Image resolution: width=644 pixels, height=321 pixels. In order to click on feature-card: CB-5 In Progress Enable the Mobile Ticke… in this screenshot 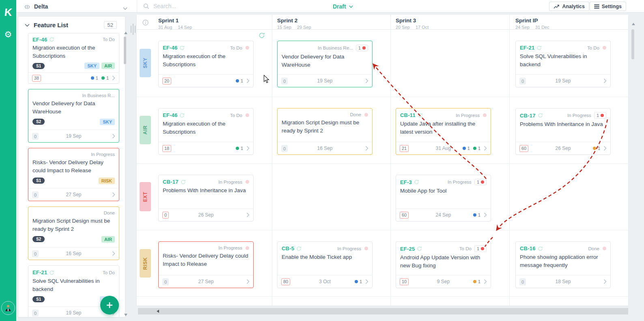, I will do `click(325, 265)`.